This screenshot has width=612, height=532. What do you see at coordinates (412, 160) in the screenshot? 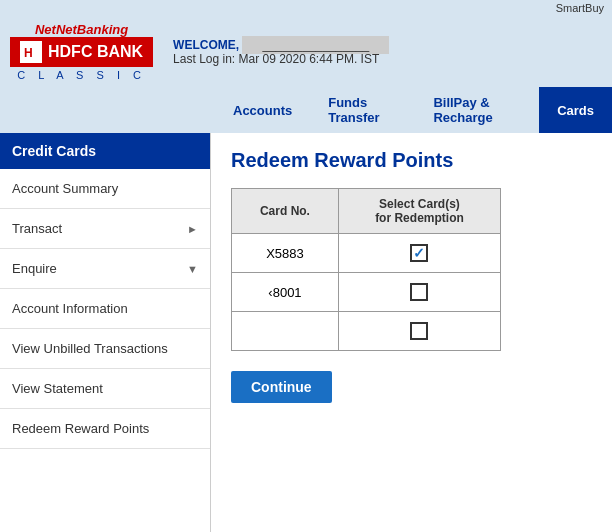
I see `page-title: Redeem Reward Points` at bounding box center [412, 160].